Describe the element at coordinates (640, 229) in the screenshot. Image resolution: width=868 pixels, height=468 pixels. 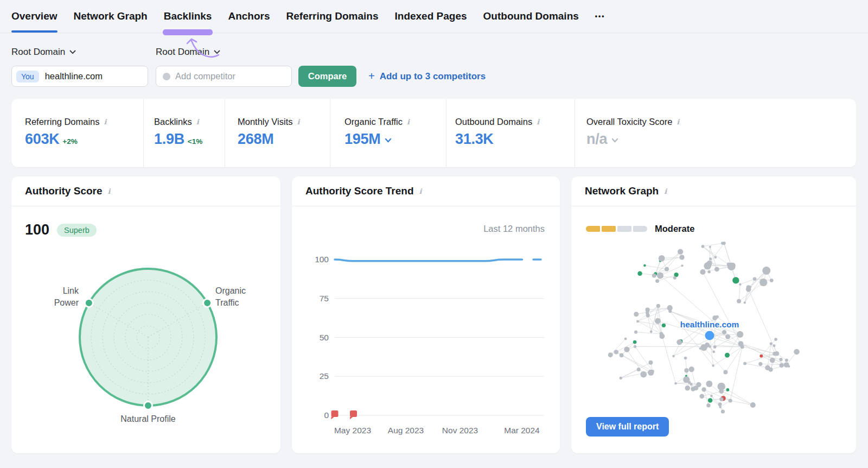
I see `toxicity-severity-row: Moderate` at that location.